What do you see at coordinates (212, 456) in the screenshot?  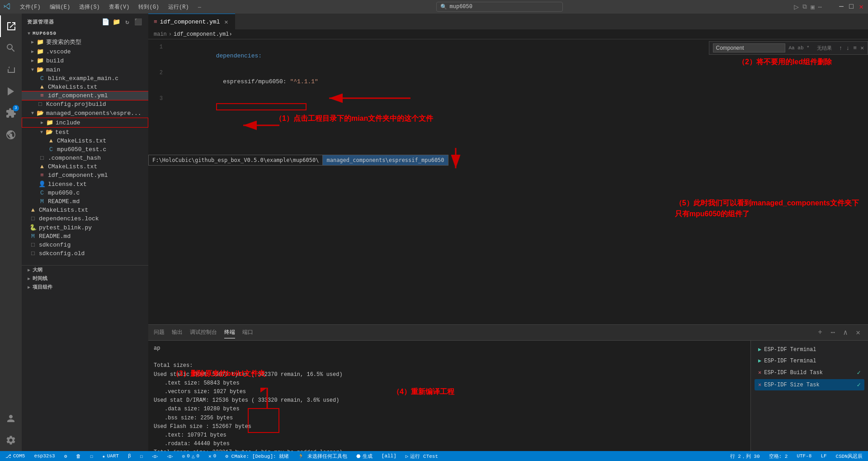 I see `status-info: ✕ 0` at bounding box center [212, 456].